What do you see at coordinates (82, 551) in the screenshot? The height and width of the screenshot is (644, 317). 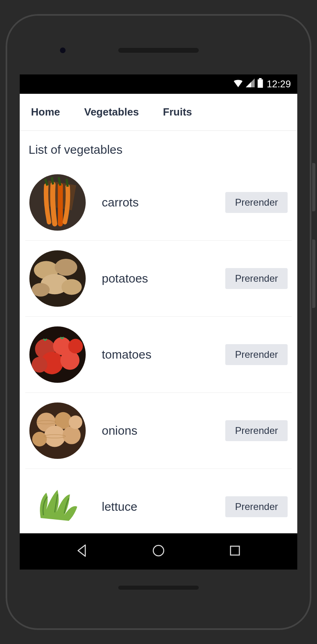 I see `back-button` at bounding box center [82, 551].